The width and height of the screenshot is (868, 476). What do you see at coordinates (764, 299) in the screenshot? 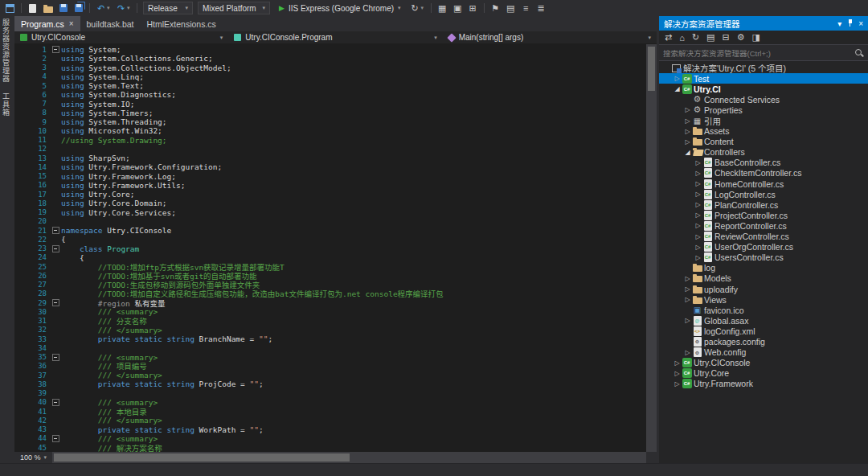
I see `tree-item-views: ▷Views` at bounding box center [764, 299].